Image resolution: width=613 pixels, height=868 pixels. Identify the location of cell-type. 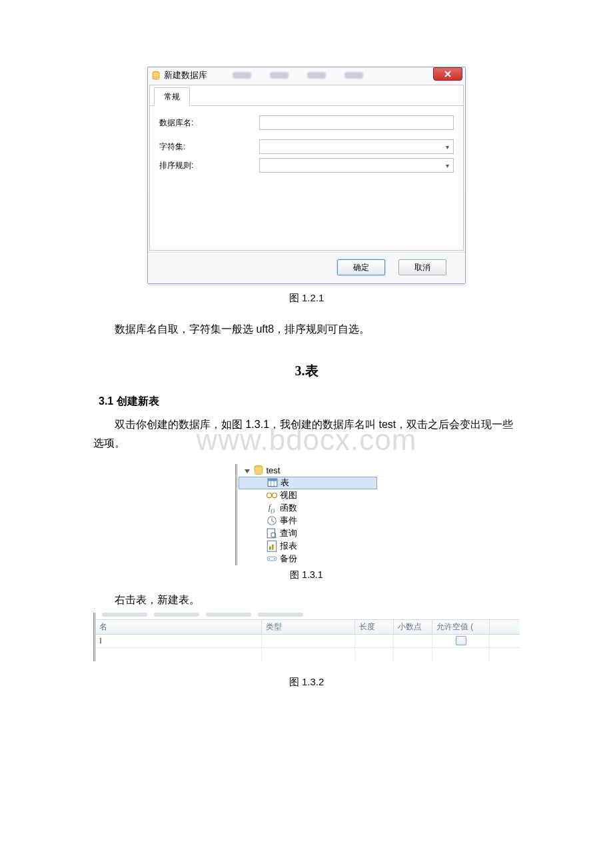
(308, 641).